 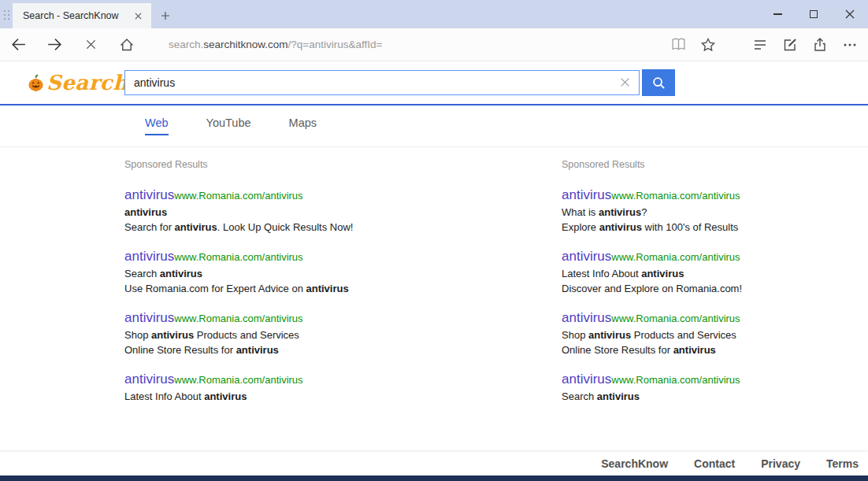 What do you see at coordinates (714, 464) in the screenshot?
I see `footer-link-contact: Contact` at bounding box center [714, 464].